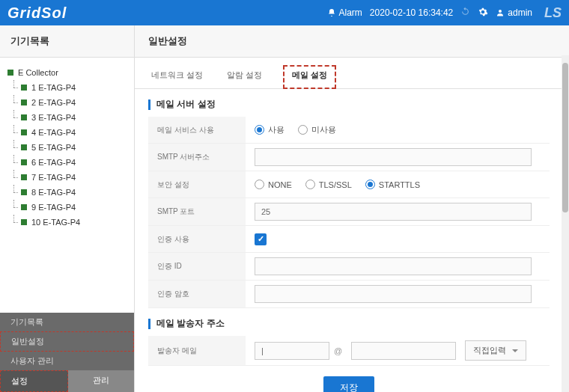 This screenshot has height=392, width=569. What do you see at coordinates (67, 42) in the screenshot?
I see `sidebar-title: 기기목록` at bounding box center [67, 42].